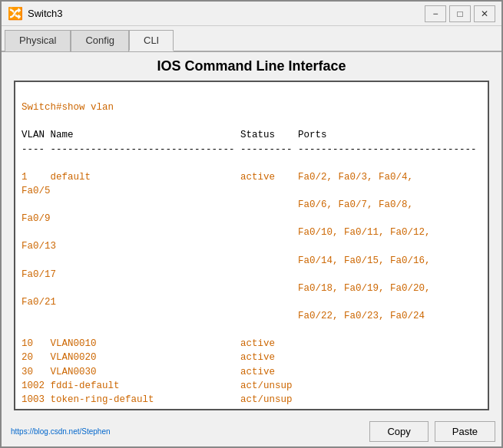  What do you see at coordinates (460, 14) in the screenshot?
I see `title-bar-controls: − □ ✕` at bounding box center [460, 14].